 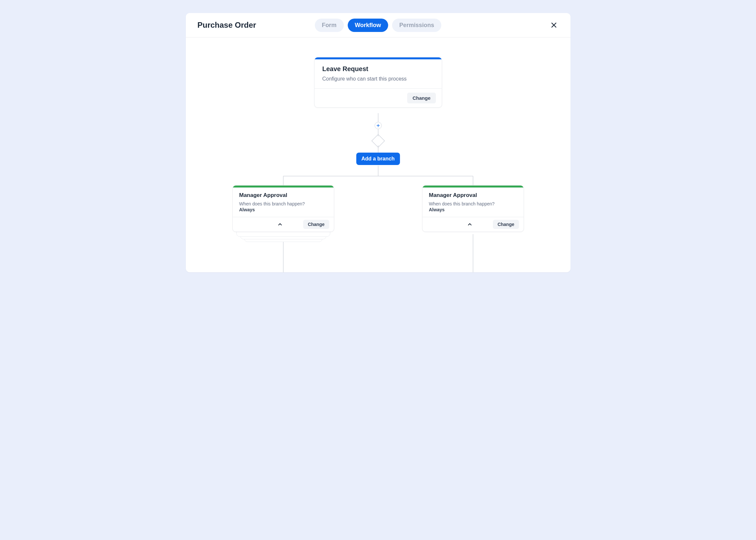 What do you see at coordinates (378, 25) in the screenshot?
I see `header-bar: Purchase Order Form Workflow Permissions` at bounding box center [378, 25].